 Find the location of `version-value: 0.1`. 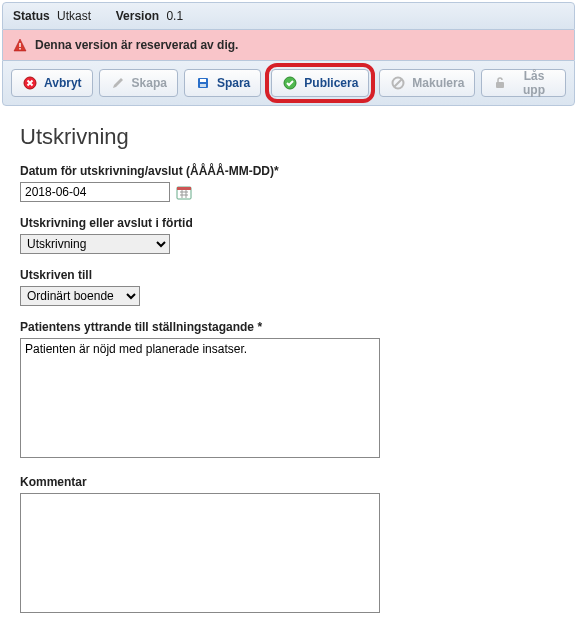

version-value: 0.1 is located at coordinates (174, 16).